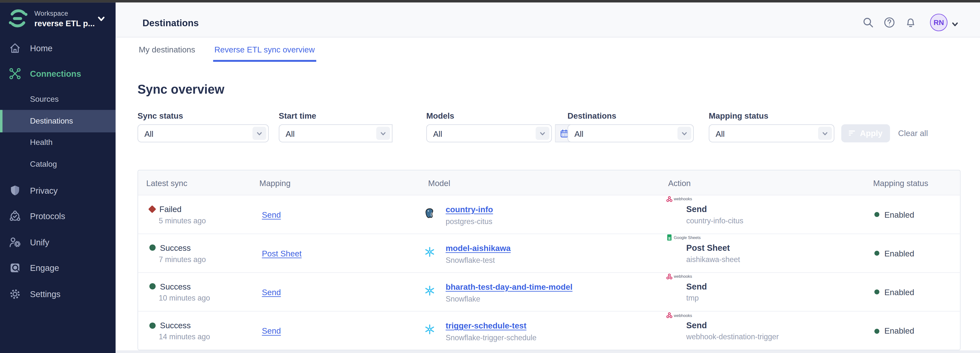 The width and height of the screenshot is (980, 353). What do you see at coordinates (52, 121) in the screenshot?
I see `sidebar-item-label: Destinations` at bounding box center [52, 121].